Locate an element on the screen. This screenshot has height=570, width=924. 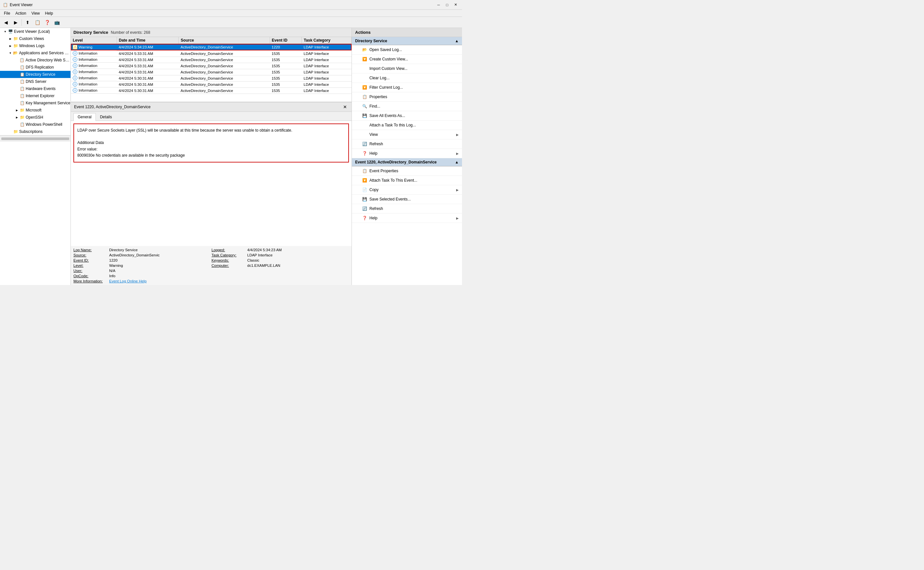
action-icon-1-4: 🔄 is located at coordinates (365, 209).